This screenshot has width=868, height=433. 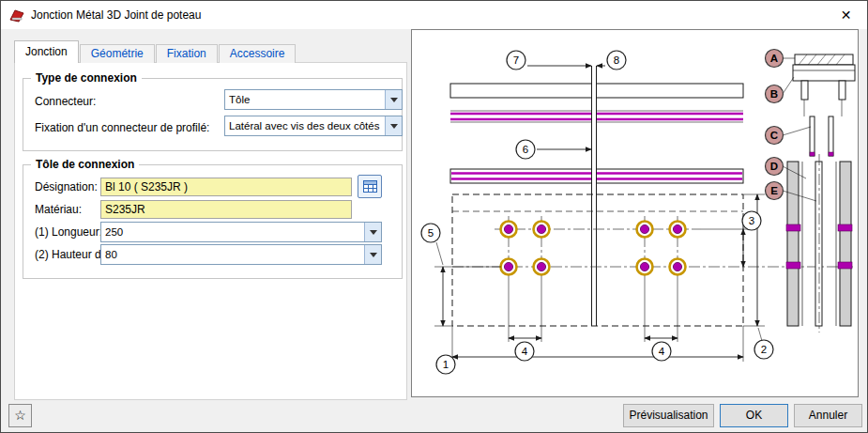 I want to click on fixation-dropdown-button, so click(x=393, y=126).